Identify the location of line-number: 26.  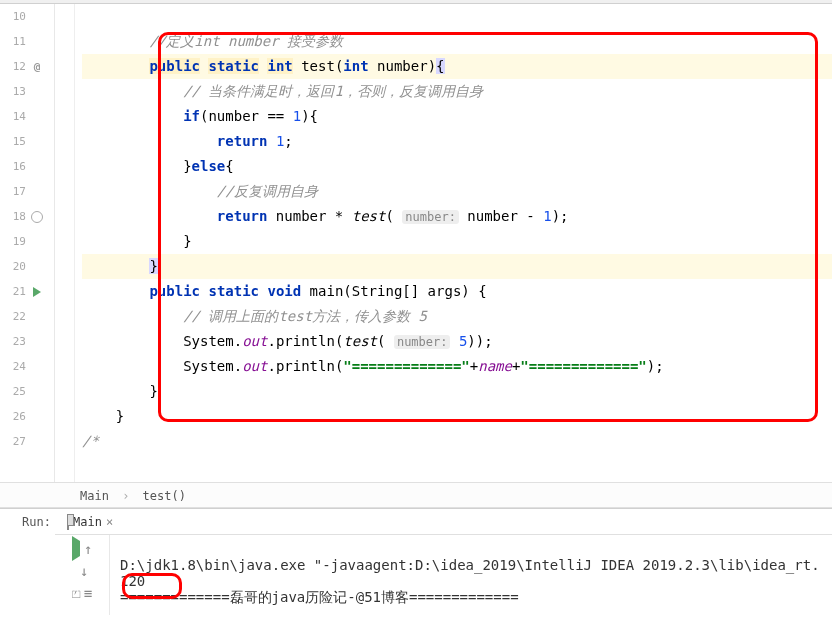
(16, 416).